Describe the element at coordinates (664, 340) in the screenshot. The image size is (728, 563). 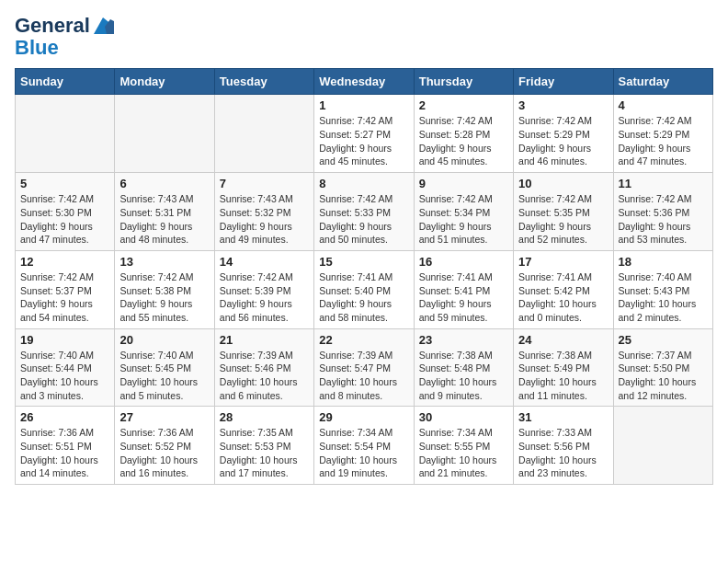
I see `day-number: 25` at that location.